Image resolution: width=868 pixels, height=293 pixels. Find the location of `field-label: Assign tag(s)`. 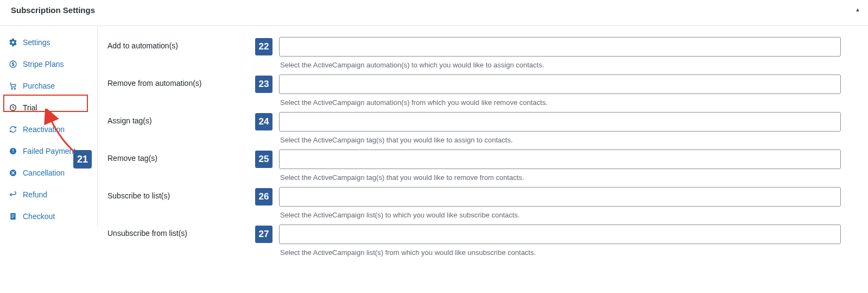

field-label: Assign tag(s) is located at coordinates (181, 119).